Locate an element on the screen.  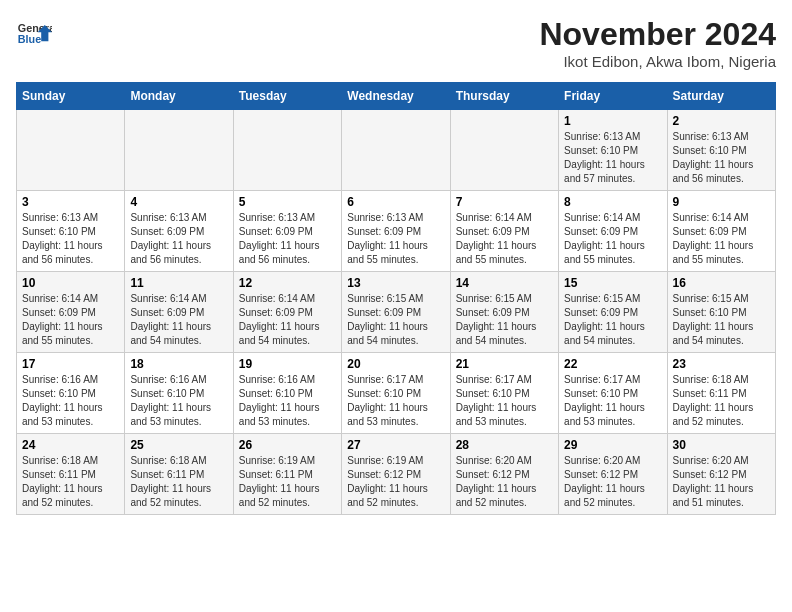
calendar-cell: 19Sunrise: 6:16 AM Sunset: 6:10 PM Dayli… is located at coordinates (287, 394).